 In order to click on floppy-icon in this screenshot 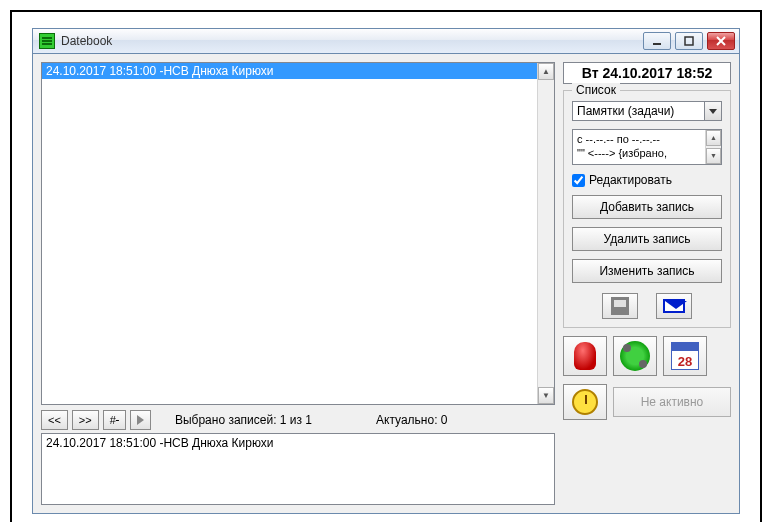, I will do `click(620, 306)`.